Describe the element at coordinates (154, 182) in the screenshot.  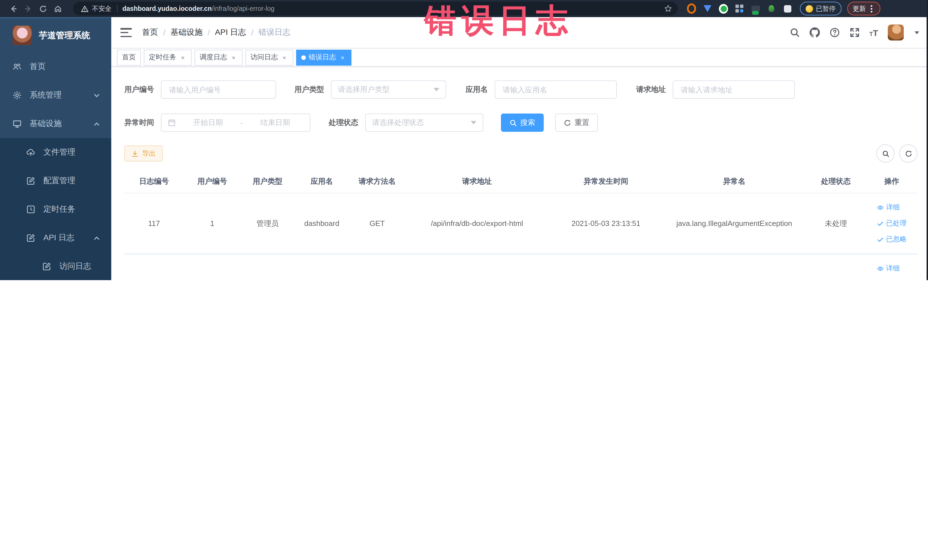
I see `col-log-id: 日志编号` at that location.